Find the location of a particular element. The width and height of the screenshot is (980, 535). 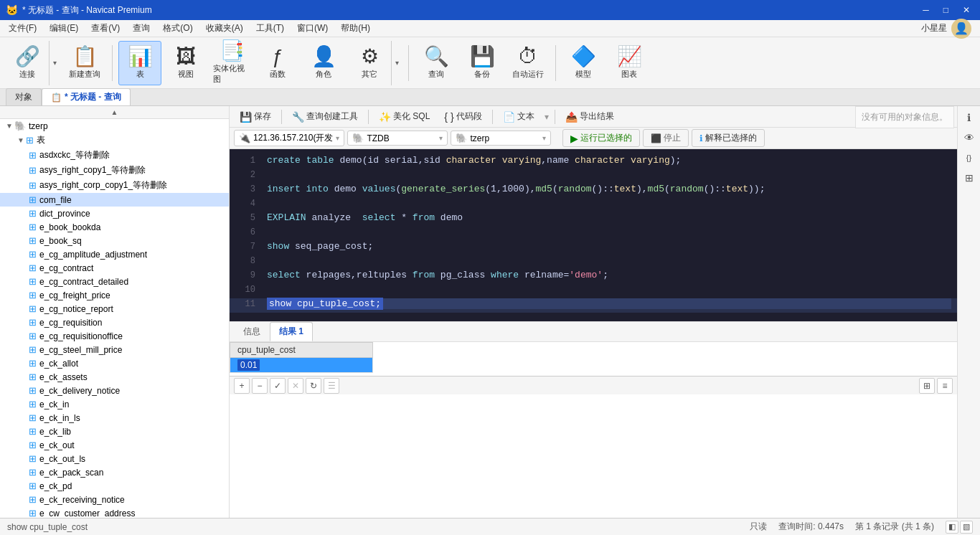

list-item: ⊞ asdxckc_等待删除 is located at coordinates (115, 155).